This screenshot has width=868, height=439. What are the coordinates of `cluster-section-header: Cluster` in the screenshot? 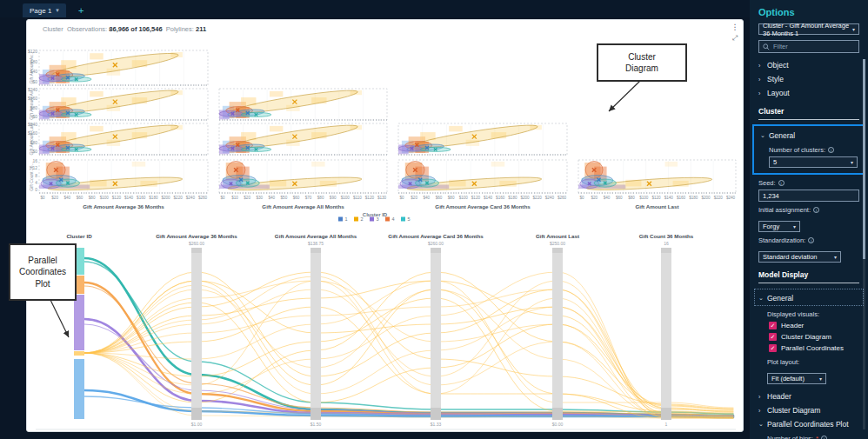 It's located at (809, 113).